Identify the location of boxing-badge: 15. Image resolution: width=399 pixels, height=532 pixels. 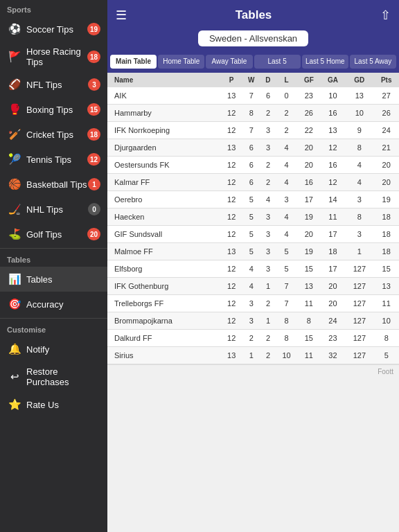
(94, 109).